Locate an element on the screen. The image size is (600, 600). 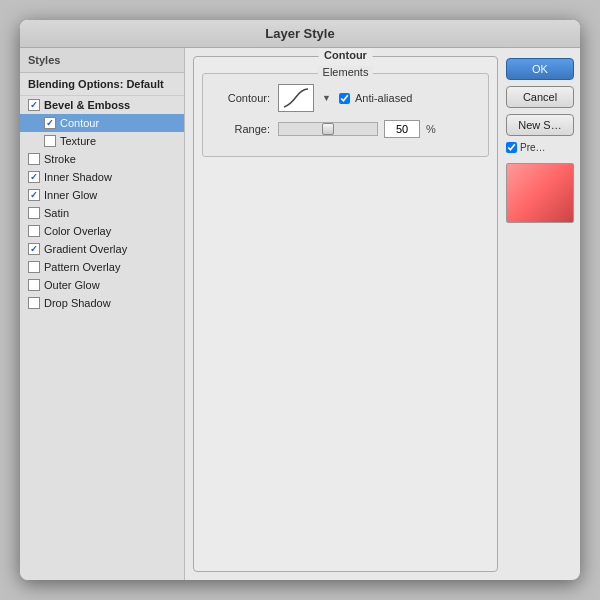
sidebar-item-inner-shadow: Inner Shadow is located at coordinates (102, 177).